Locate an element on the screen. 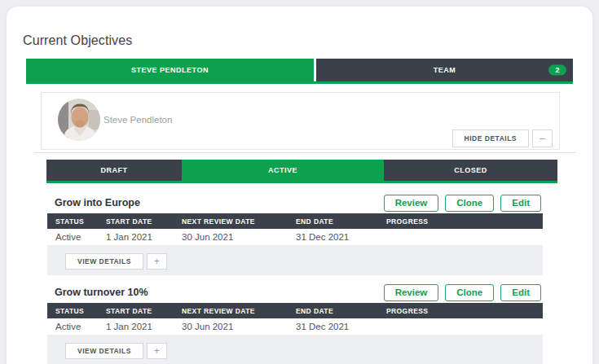 The image size is (599, 364). status-tab-bar: DRAFT ACTIVE CLOSED is located at coordinates (302, 171).